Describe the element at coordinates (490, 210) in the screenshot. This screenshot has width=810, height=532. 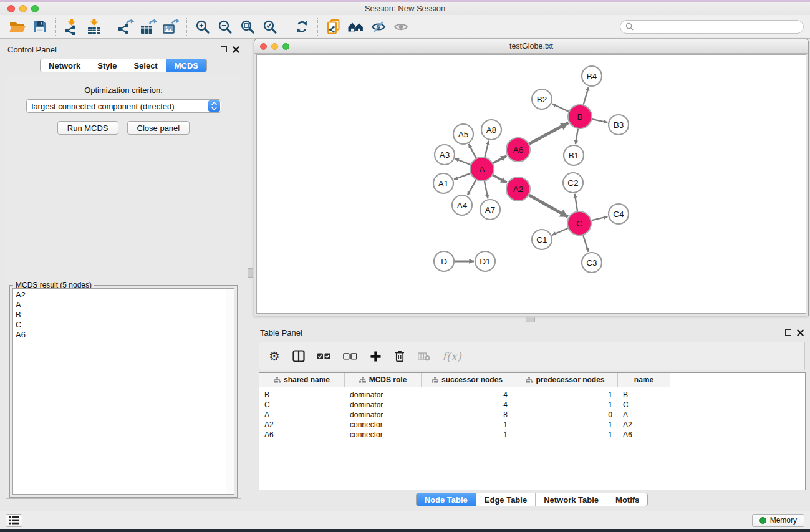
I see `graph-node-A7: A7` at that location.